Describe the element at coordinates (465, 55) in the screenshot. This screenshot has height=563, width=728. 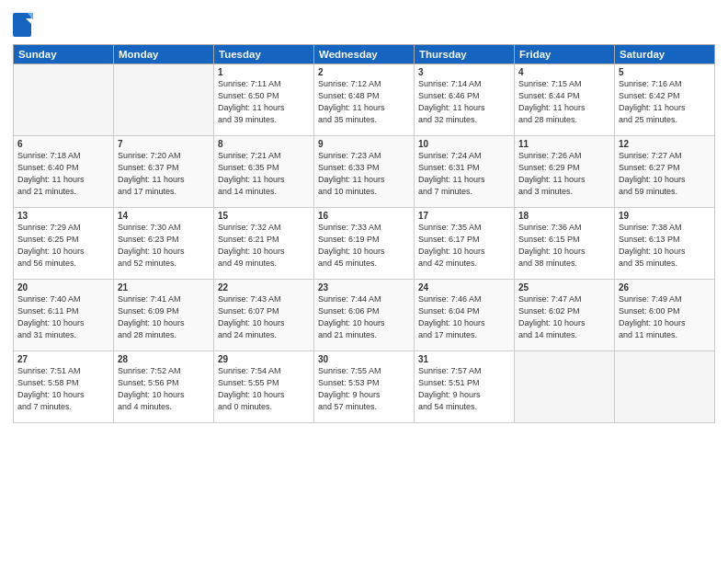
I see `day-header-thursday: Thursday` at that location.